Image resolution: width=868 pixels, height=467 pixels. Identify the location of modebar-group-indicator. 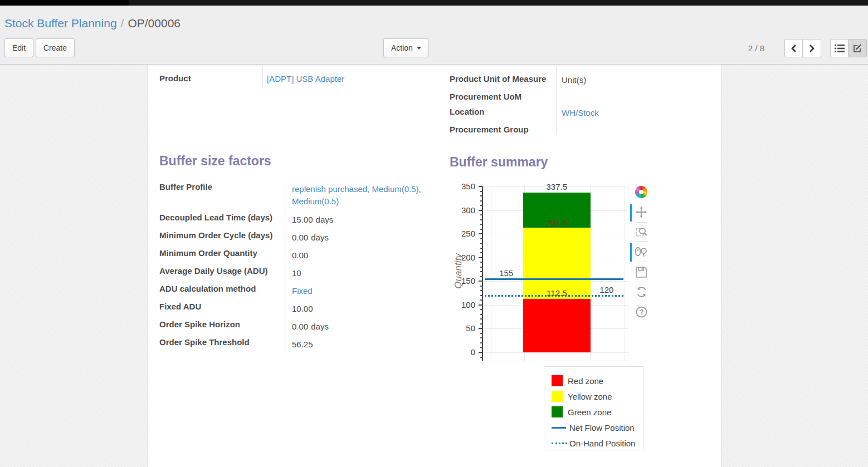
(631, 213).